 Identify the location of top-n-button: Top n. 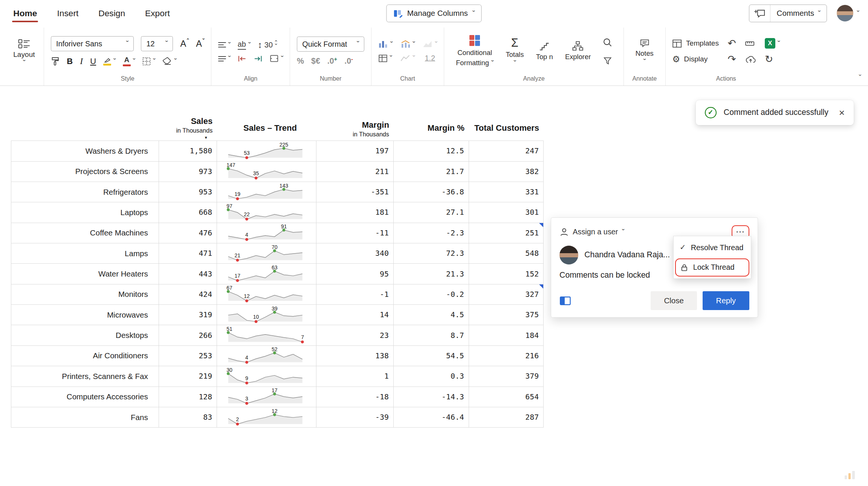
(544, 51).